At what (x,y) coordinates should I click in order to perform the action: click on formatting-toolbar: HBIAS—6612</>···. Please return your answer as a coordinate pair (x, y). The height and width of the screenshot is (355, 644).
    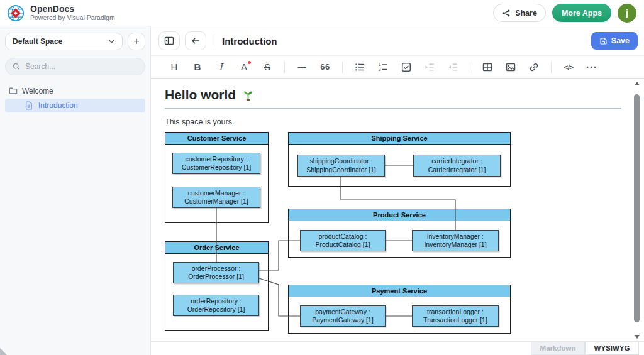
    Looking at the image, I should click on (397, 67).